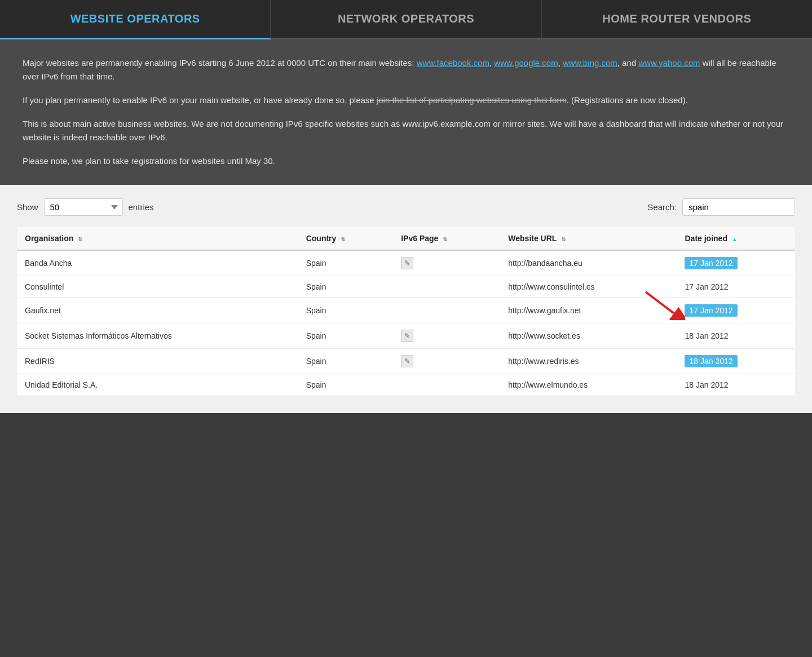 This screenshot has width=812, height=657. What do you see at coordinates (589, 263) in the screenshot?
I see `cell-website-url: http://bandaancha.eu` at bounding box center [589, 263].